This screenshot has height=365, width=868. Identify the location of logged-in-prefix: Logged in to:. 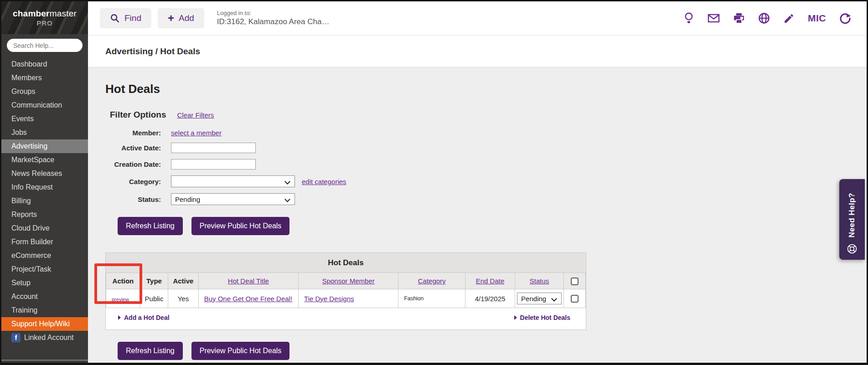
(274, 13).